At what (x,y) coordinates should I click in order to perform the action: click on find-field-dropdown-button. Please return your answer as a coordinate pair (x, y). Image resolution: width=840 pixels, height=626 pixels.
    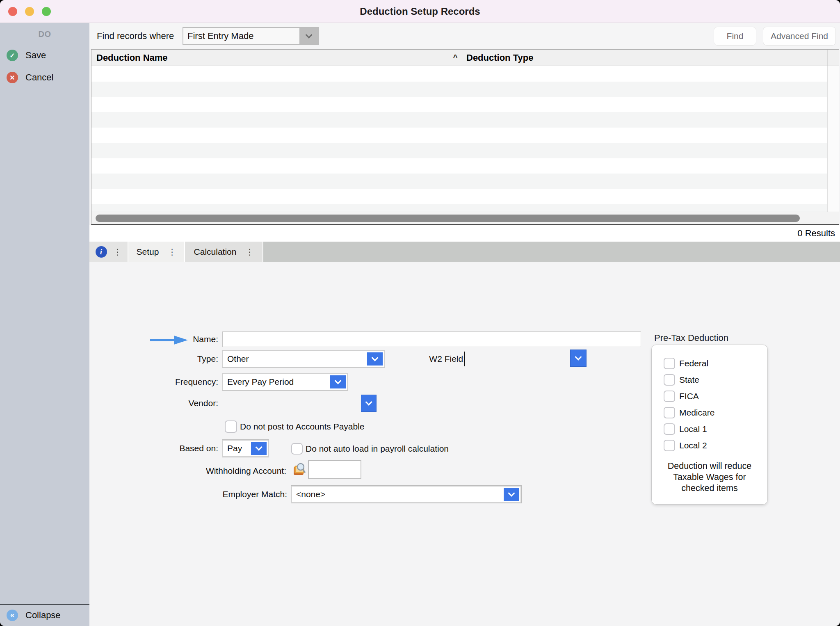
    Looking at the image, I should click on (309, 36).